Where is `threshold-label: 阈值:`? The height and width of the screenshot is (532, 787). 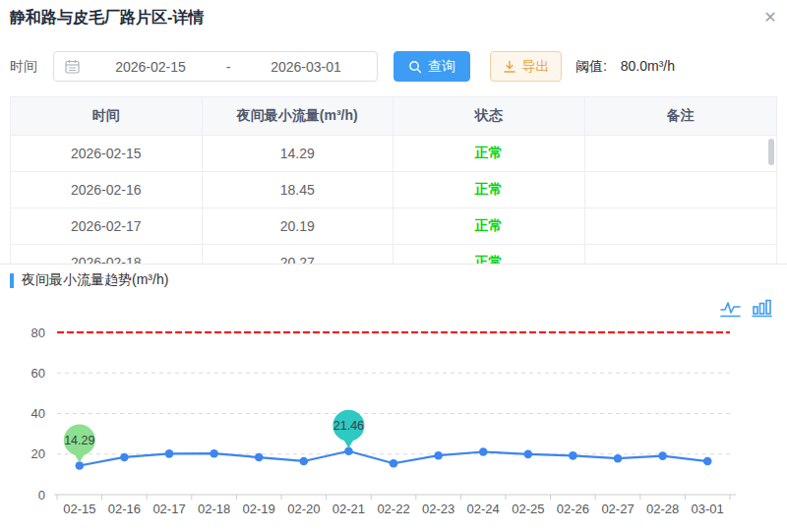
threshold-label: 阈值: is located at coordinates (591, 66).